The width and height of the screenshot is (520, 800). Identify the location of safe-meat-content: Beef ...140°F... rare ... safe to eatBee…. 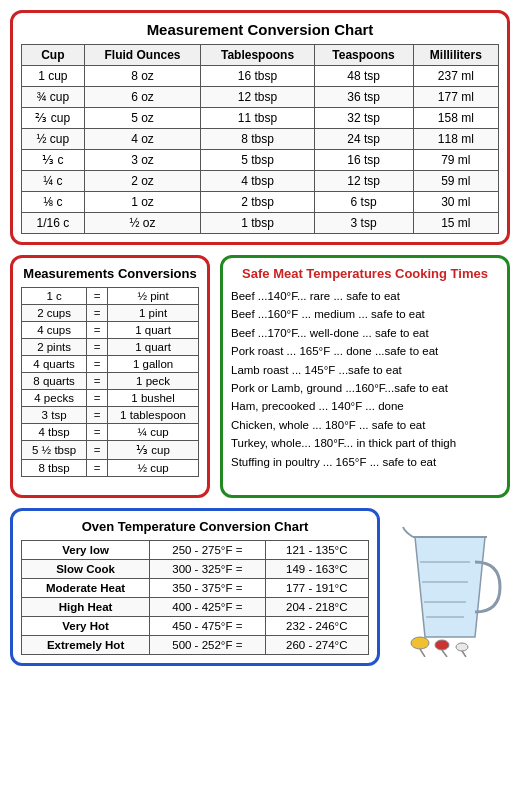
(365, 379).